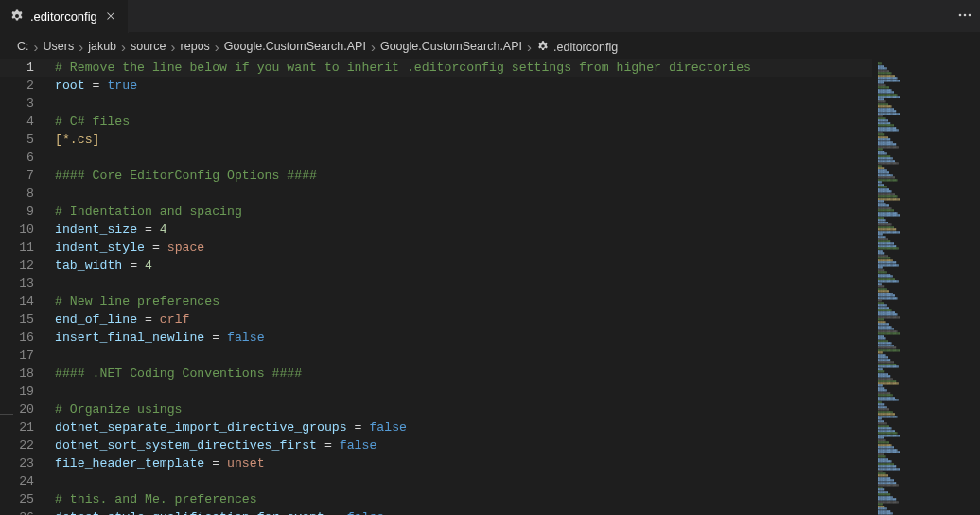 The image size is (980, 515). Describe the element at coordinates (436, 373) in the screenshot. I see `code-line: 18#### .NET Coding Conventions ####` at that location.